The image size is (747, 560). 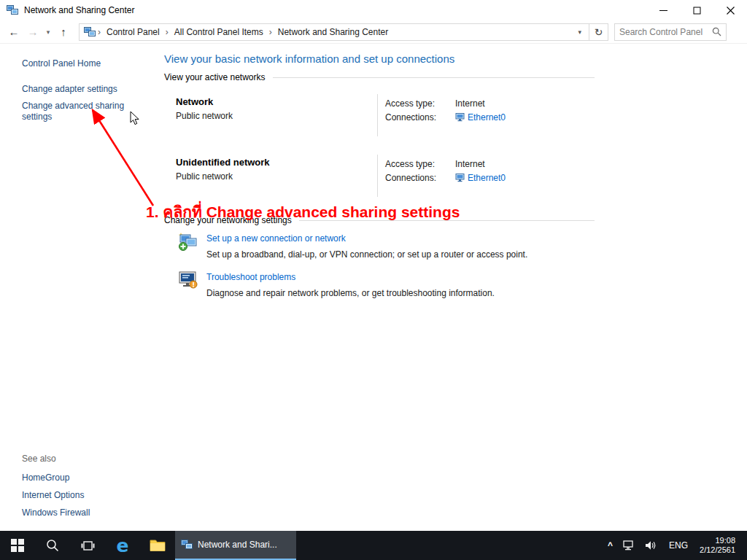 I want to click on troubleshoot-problems-item: Troubleshoot problems Diagnose and repai…, so click(x=386, y=284).